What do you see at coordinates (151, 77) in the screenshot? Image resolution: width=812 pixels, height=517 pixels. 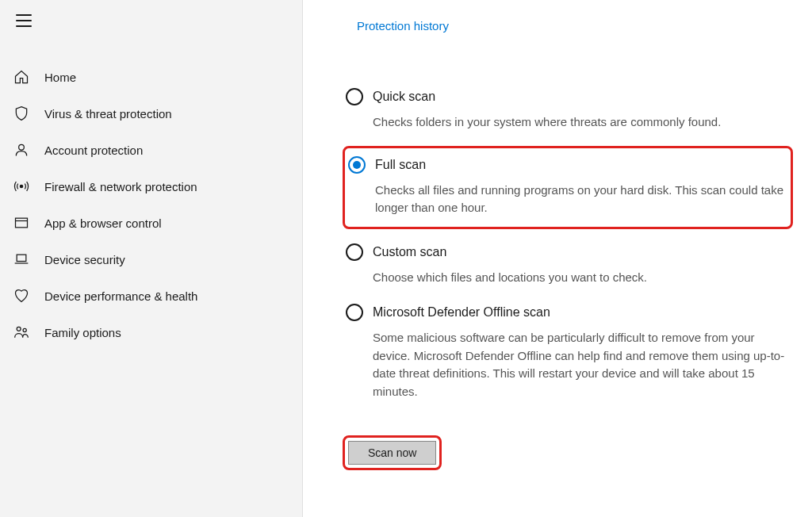 I see `sidebar-item-home: Home` at bounding box center [151, 77].